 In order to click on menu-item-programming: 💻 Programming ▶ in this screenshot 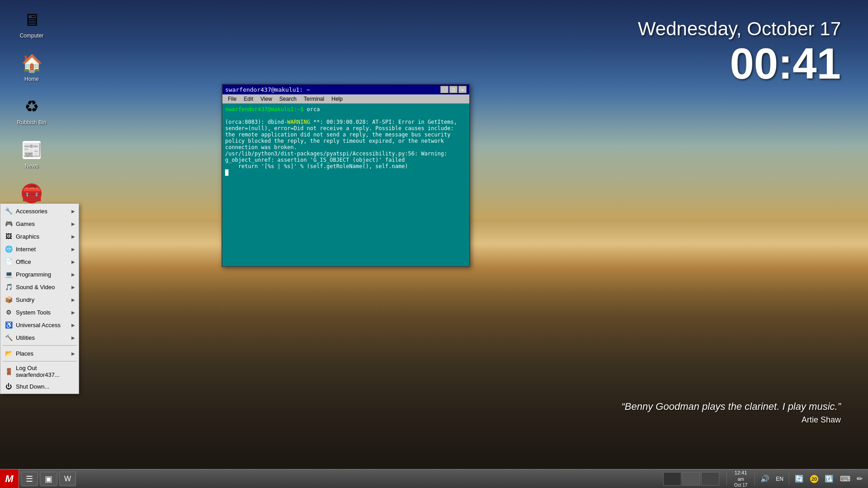, I will do `click(40, 274)`.